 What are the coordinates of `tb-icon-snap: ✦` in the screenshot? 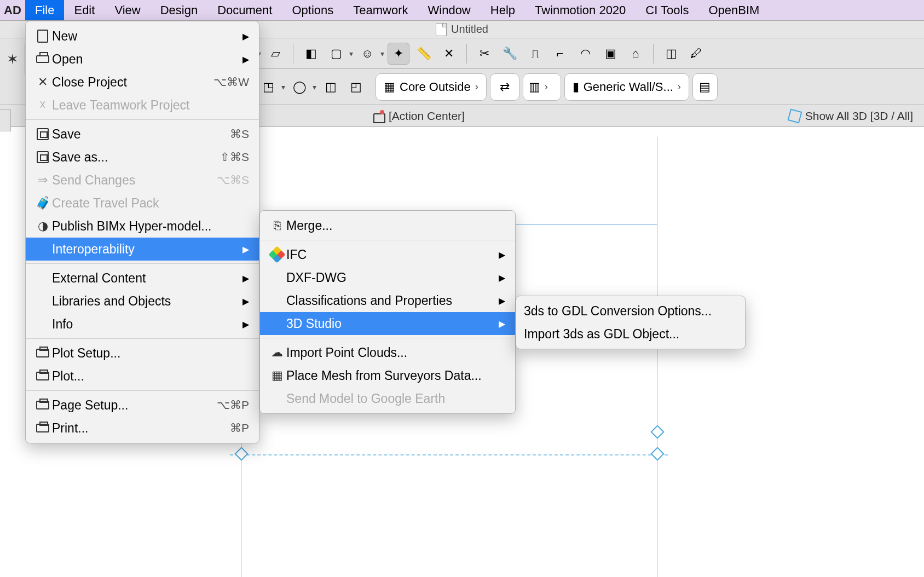 It's located at (399, 54).